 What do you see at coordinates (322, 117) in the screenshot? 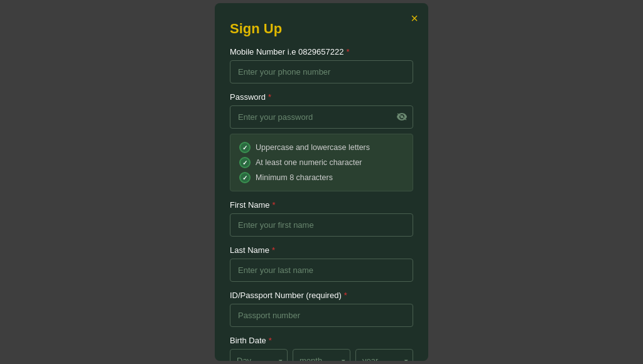
I see `password-input` at bounding box center [322, 117].